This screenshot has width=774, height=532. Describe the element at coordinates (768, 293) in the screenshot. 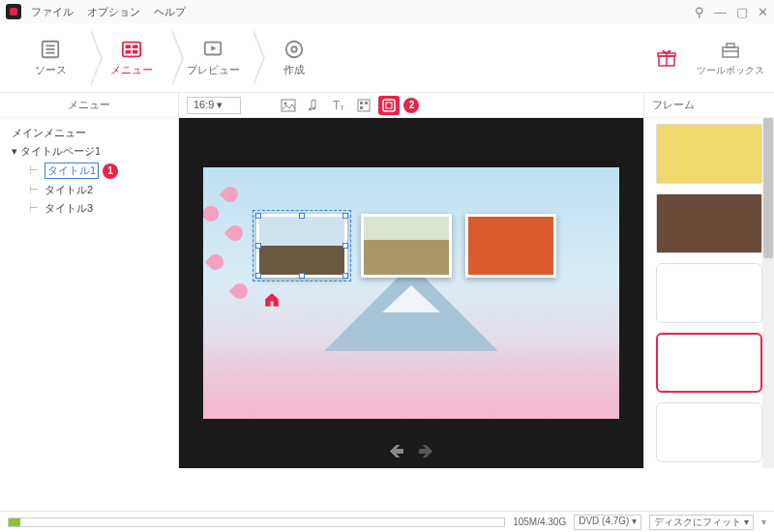

I see `frames-scrollbar` at that location.